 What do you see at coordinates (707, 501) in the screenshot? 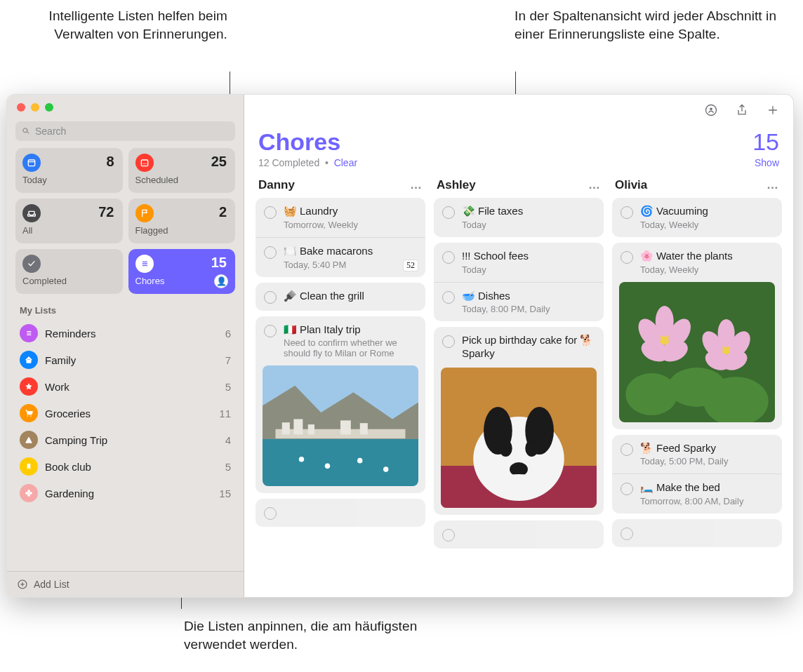
I see `reminder-subtitle: Tomorrow, 8:00 AM, Daily` at bounding box center [707, 501].